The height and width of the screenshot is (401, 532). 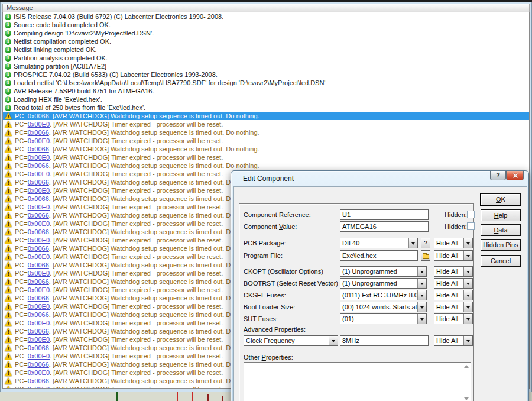 I want to click on reference-hidden-checkbox, so click(x=471, y=214).